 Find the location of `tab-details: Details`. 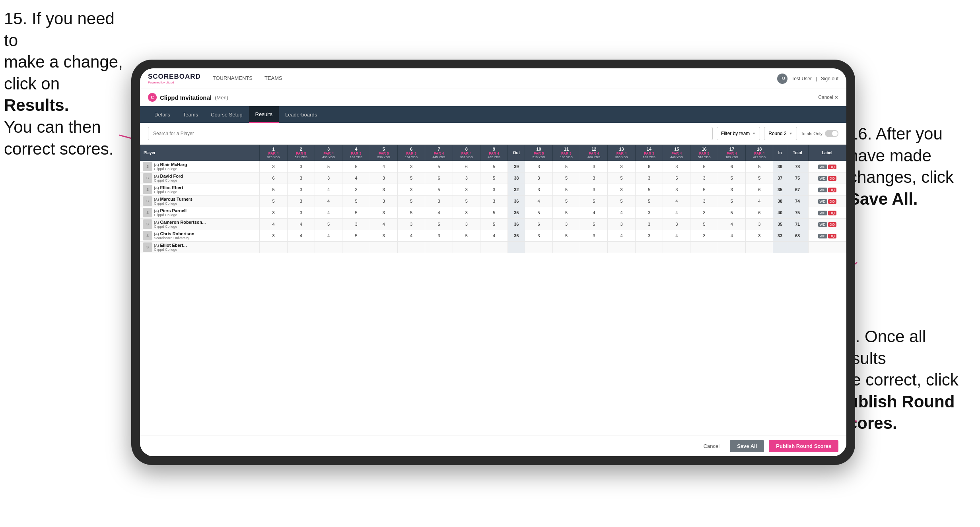

tab-details: Details is located at coordinates (162, 114).